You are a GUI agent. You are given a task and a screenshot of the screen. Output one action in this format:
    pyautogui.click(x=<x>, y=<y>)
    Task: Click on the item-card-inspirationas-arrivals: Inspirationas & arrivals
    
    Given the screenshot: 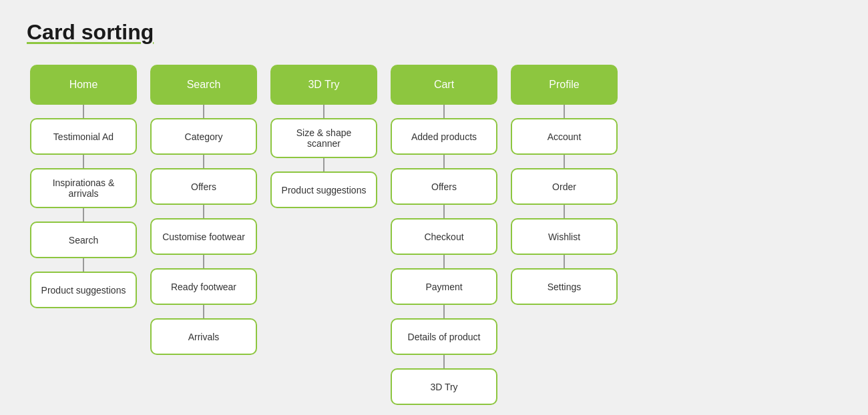 What is the action you would take?
    pyautogui.click(x=83, y=188)
    